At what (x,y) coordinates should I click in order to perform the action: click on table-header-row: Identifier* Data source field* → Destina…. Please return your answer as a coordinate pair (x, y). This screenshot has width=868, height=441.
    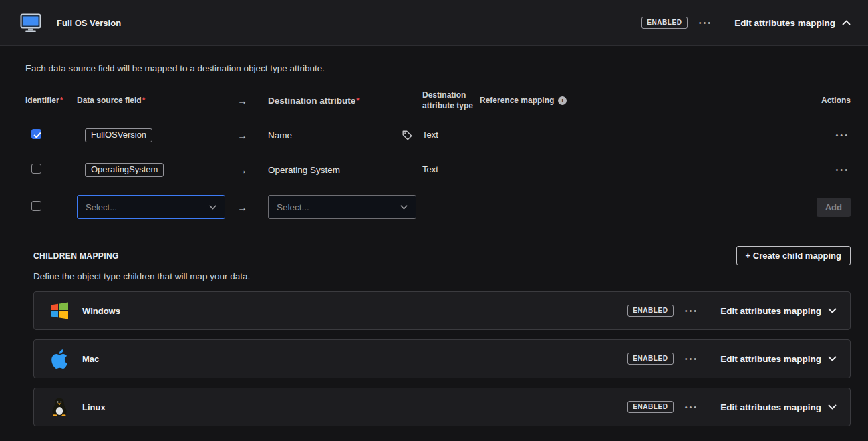
    Looking at the image, I should click on (438, 100).